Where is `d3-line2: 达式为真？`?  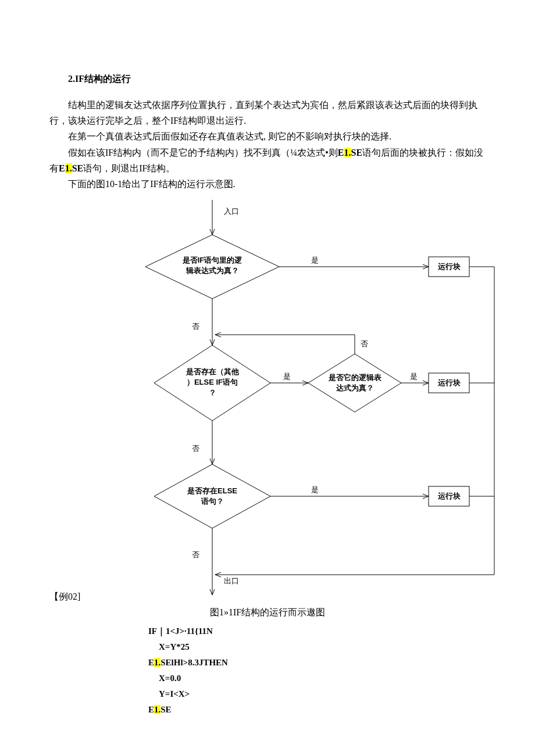
d3-line2: 达式为真？ is located at coordinates (355, 388).